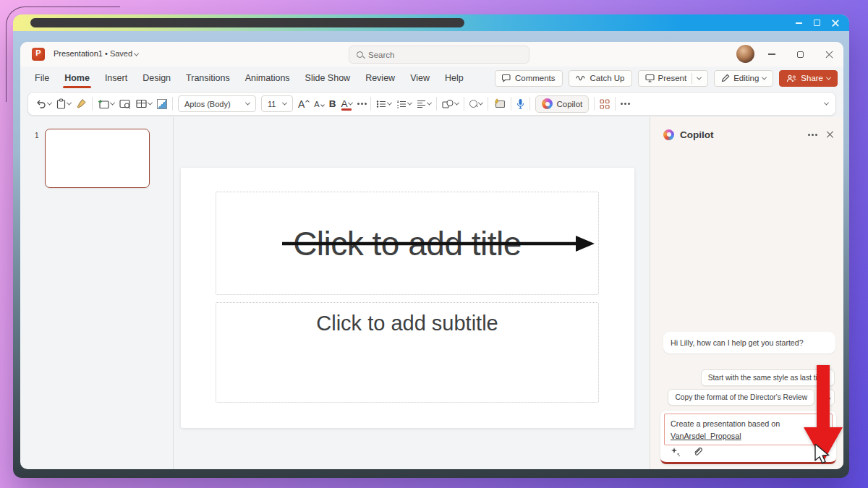 The image size is (868, 488). What do you see at coordinates (208, 78) in the screenshot?
I see `tab-transitions: Transitions` at bounding box center [208, 78].